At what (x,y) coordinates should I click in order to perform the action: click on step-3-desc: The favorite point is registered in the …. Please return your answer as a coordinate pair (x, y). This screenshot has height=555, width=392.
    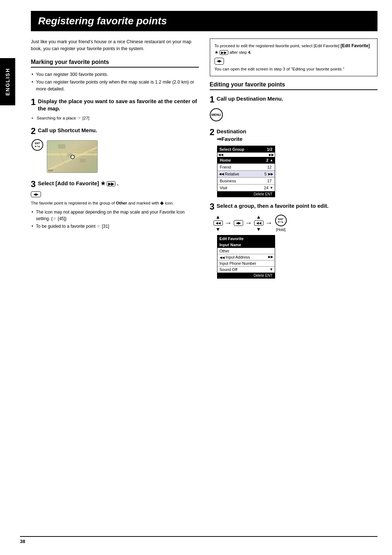
    Looking at the image, I should click on (115, 203).